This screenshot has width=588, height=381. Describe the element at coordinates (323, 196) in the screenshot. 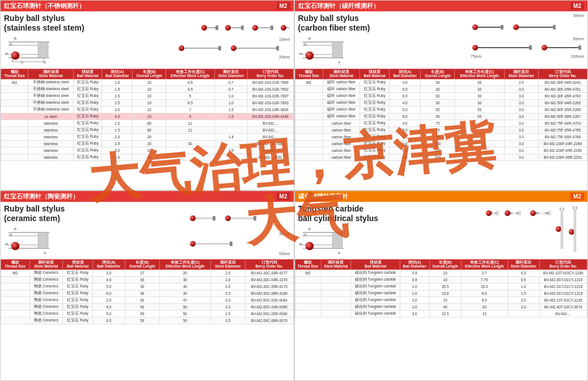

I see `panel-header-cn-br: 碳化钨球柱形测针` at that location.